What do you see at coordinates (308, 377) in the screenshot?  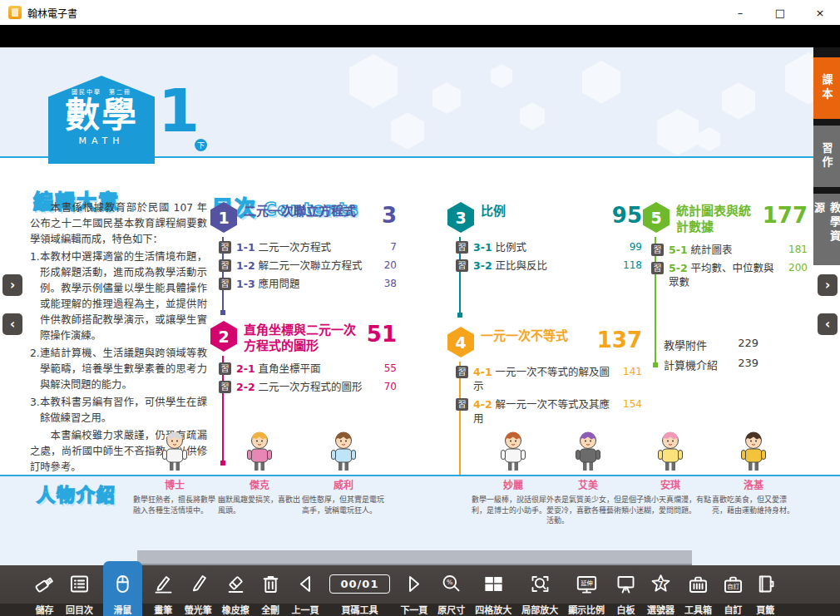 I see `chapter-sections: 習2-1直角坐標平面55習2-2二元一次方程式的圖形70` at bounding box center [308, 377].